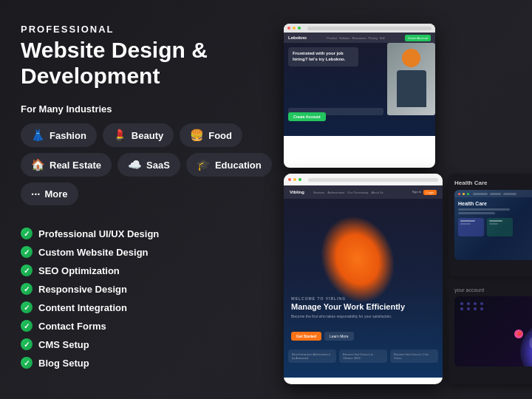 This screenshot has width=532, height=399. Describe the element at coordinates (377, 192) in the screenshot. I see `nav-about: About Us` at that location.